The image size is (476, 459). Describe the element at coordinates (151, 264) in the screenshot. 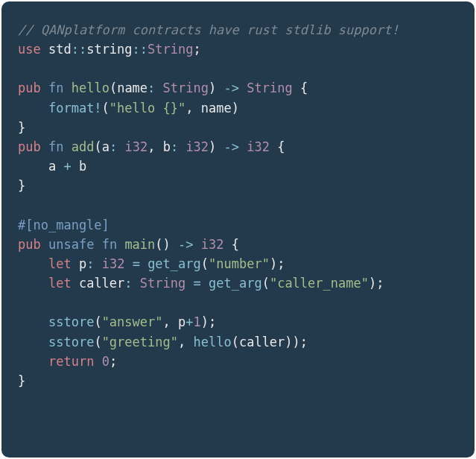

I see `code-line: let p: i32 = get_arg("number");` at that location.